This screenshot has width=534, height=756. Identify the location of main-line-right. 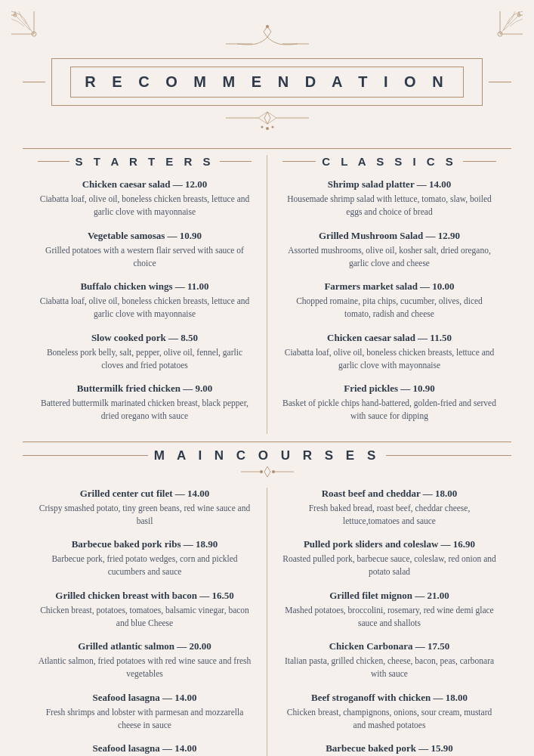
(449, 455).